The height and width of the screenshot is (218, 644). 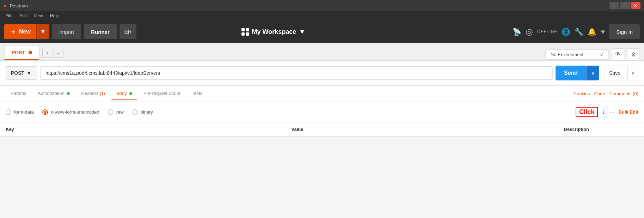 I want to click on url-bar: POST ▼ Send ∨ Save ∨, so click(x=322, y=73).